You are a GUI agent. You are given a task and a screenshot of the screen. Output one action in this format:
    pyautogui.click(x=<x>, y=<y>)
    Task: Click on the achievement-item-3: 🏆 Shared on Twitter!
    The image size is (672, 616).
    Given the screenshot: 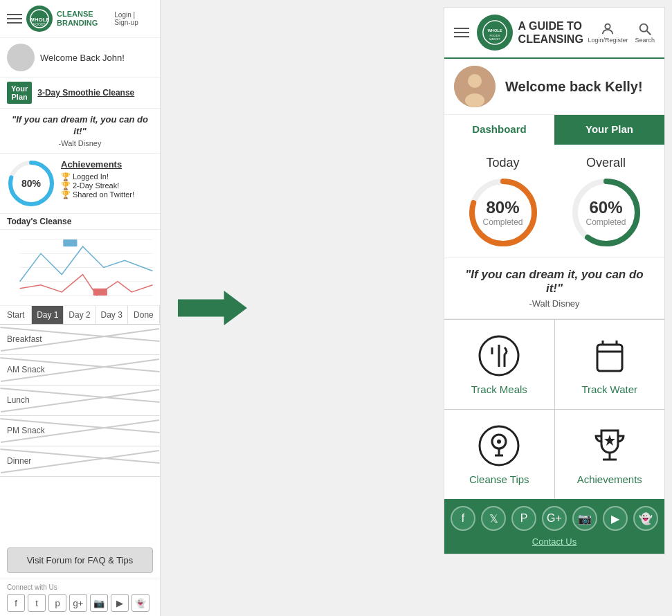 What is the action you would take?
    pyautogui.click(x=107, y=195)
    